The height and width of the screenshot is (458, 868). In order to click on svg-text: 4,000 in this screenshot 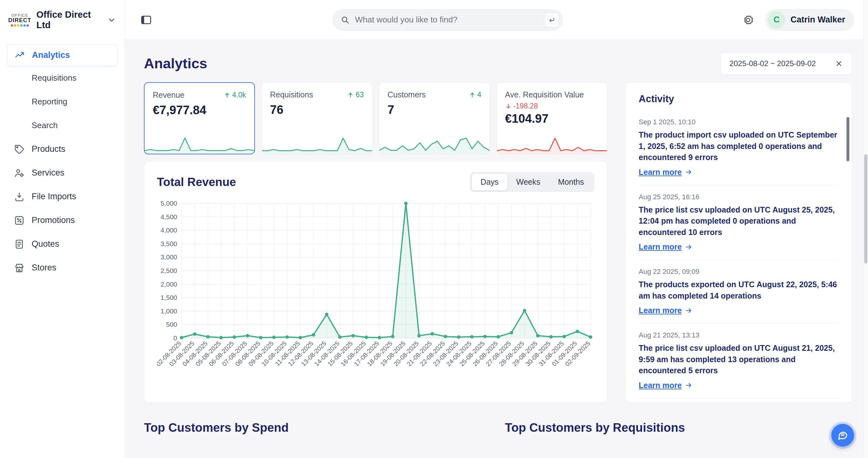, I will do `click(169, 230)`.